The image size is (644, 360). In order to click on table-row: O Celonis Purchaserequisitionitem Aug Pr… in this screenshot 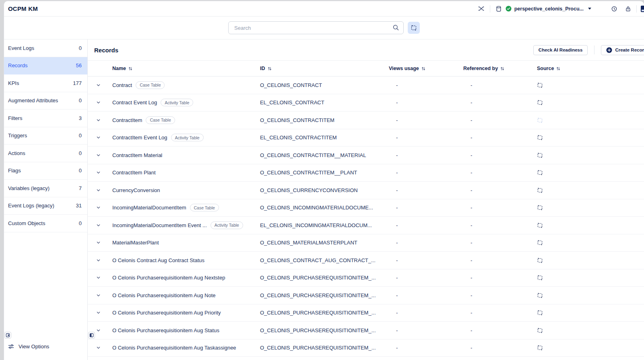, I will do `click(366, 313)`.